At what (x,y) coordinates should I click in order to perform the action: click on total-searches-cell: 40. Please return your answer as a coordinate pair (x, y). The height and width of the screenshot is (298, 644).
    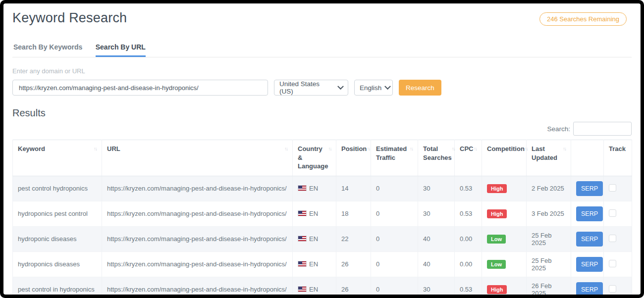
    Looking at the image, I should click on (436, 239).